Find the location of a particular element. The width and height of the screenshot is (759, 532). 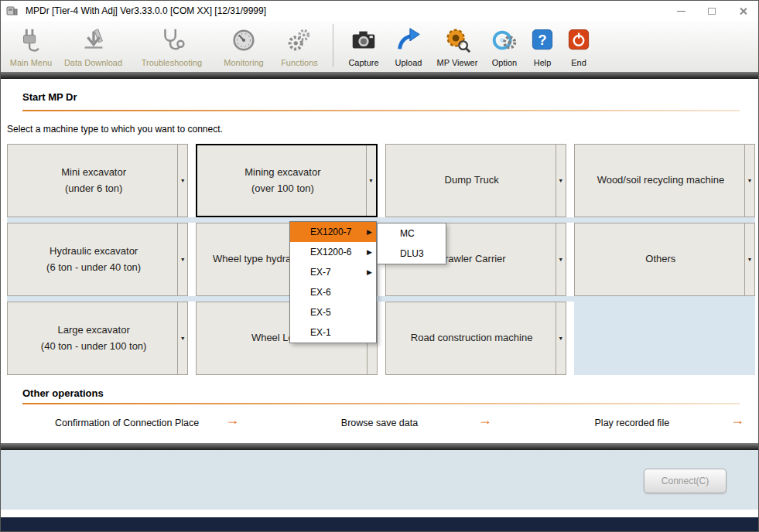

toolbar-label: Main Menu is located at coordinates (31, 63).